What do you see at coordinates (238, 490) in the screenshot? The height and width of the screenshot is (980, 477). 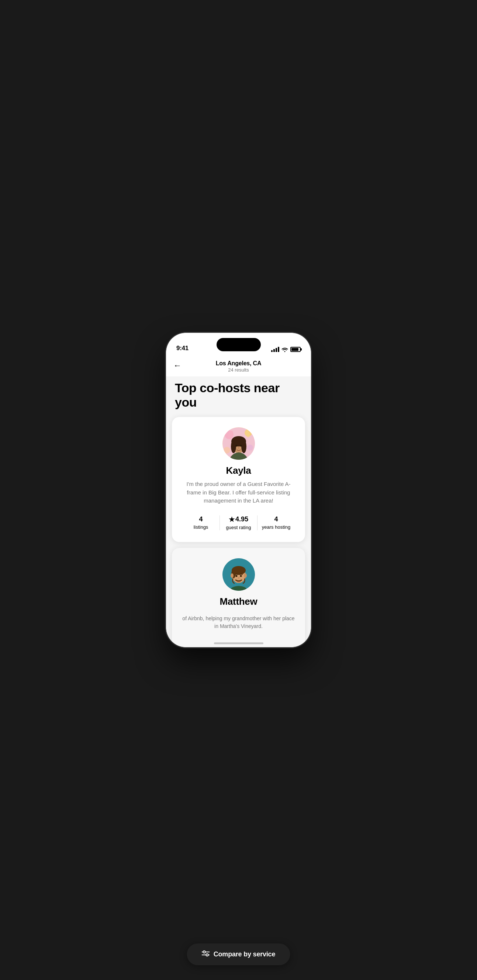 I see `phone-frame: 9:41 ← Los Angeles,` at bounding box center [238, 490].